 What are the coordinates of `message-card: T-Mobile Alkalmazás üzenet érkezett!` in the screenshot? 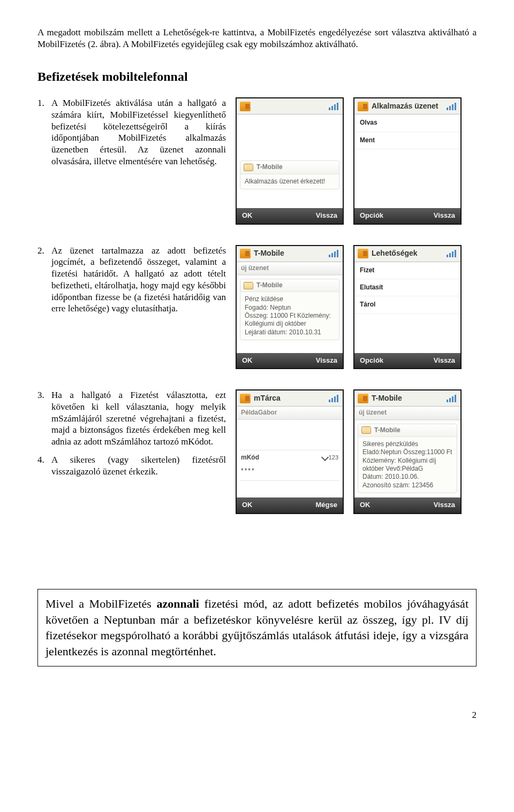 It's located at (290, 175).